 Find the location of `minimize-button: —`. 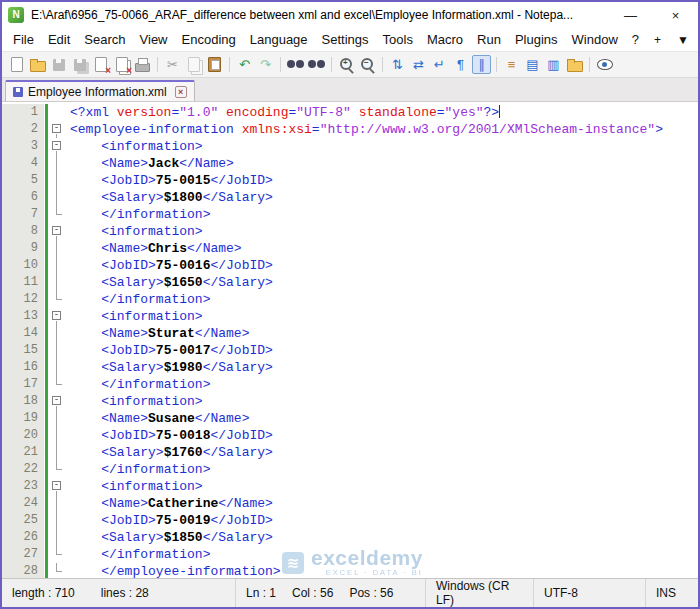

minimize-button: — is located at coordinates (630, 15).